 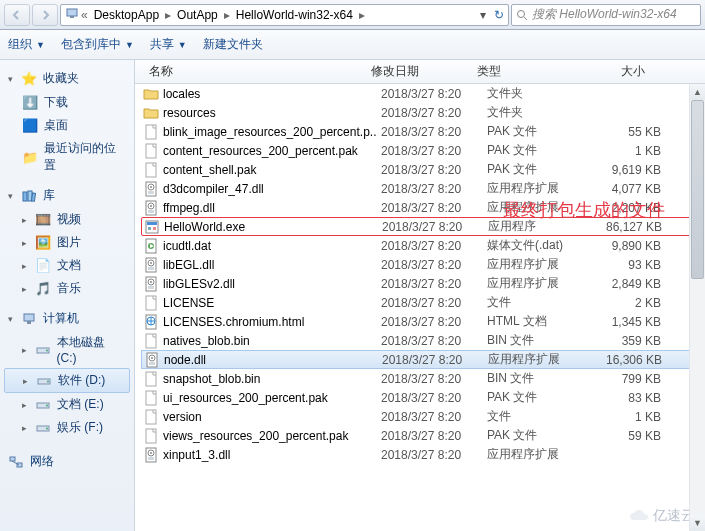 What do you see at coordinates (418, 72) in the screenshot?
I see `column-date: 修改日期` at bounding box center [418, 72].